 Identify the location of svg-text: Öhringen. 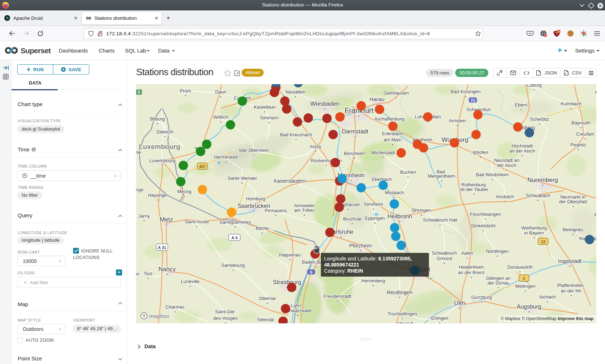
(421, 210).